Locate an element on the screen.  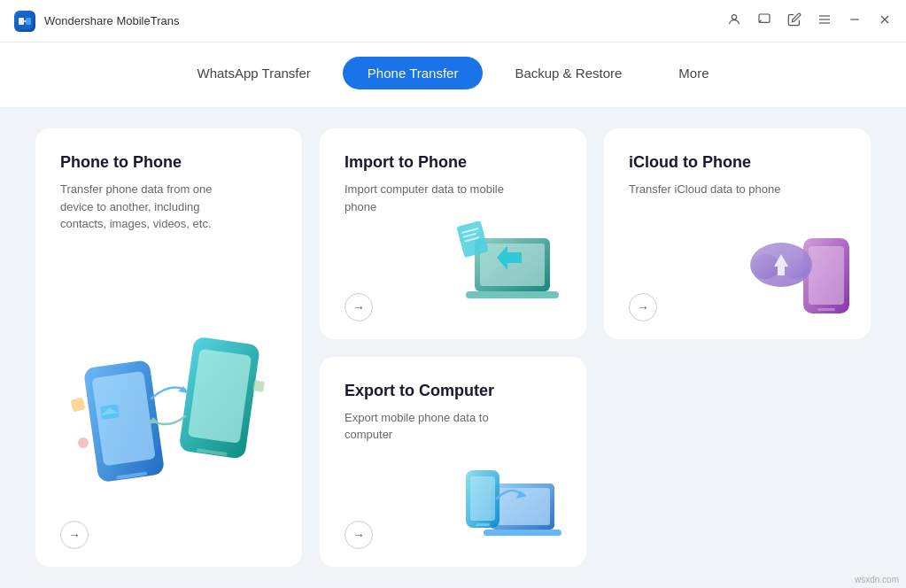
card-export-desc: Export mobile phone data to computer is located at coordinates (424, 427).